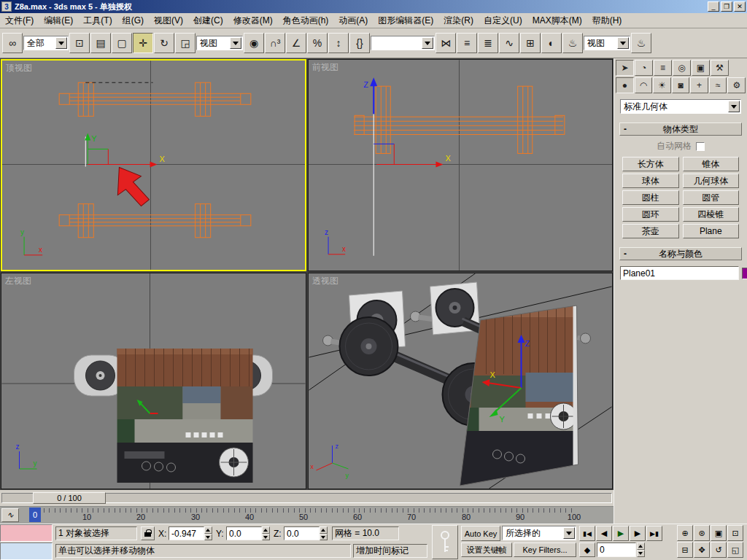 This screenshot has height=560, width=747. Describe the element at coordinates (624, 85) in the screenshot. I see `category-geometry: ●` at that location.